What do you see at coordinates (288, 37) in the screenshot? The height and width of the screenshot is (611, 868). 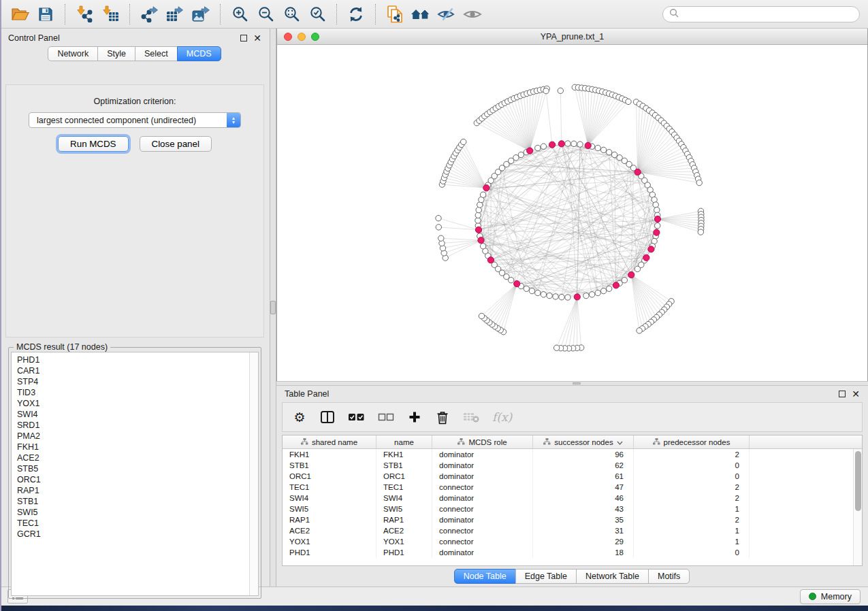 I see `close-window-icon` at bounding box center [288, 37].